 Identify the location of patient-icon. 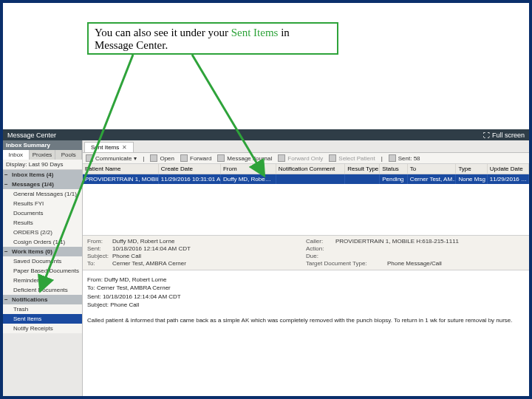
(332, 158).